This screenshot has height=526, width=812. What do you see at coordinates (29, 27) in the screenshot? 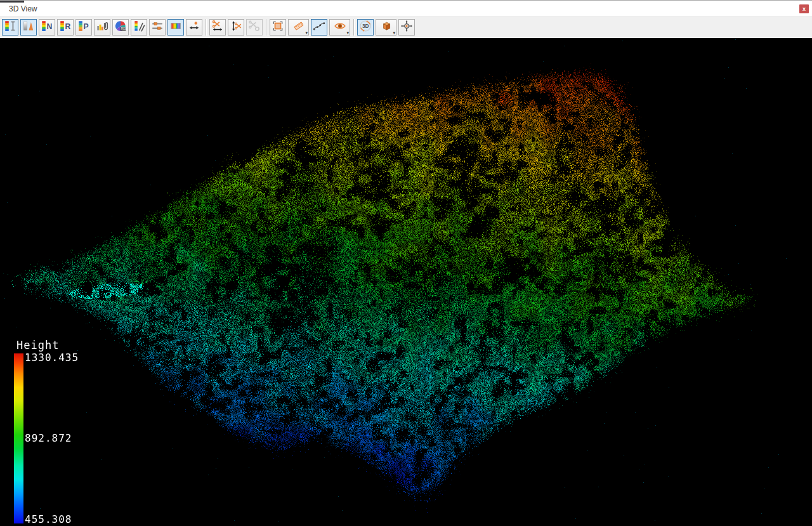
I see `display-by-intensity-button` at bounding box center [29, 27].